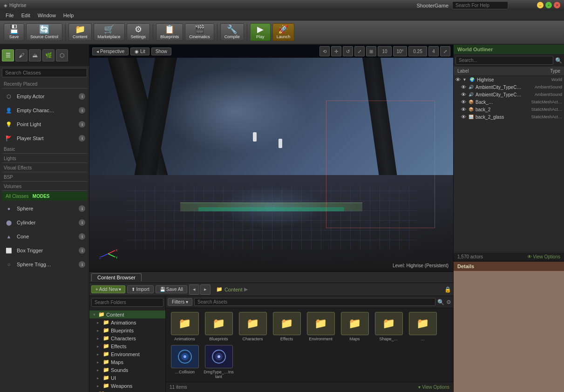 The image size is (564, 392). What do you see at coordinates (128, 362) in the screenshot?
I see `tree-item-maps: ▸ 📁 Maps` at bounding box center [128, 362].